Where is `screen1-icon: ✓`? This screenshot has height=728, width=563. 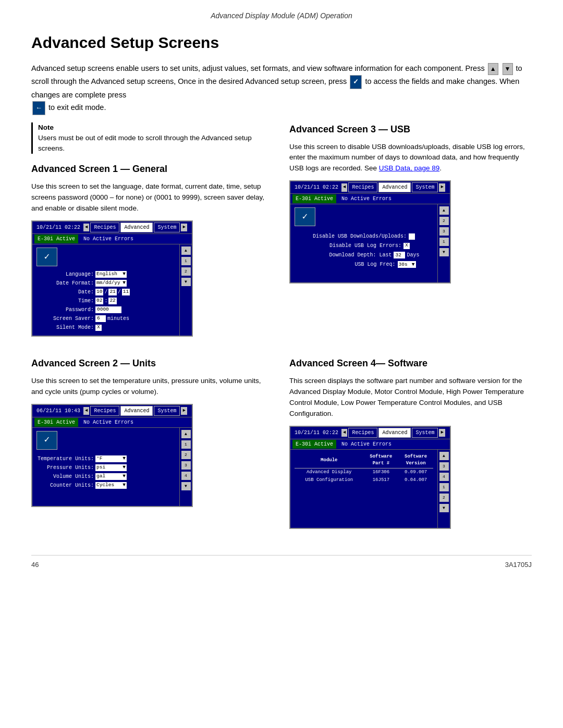 screen1-icon: ✓ is located at coordinates (47, 257).